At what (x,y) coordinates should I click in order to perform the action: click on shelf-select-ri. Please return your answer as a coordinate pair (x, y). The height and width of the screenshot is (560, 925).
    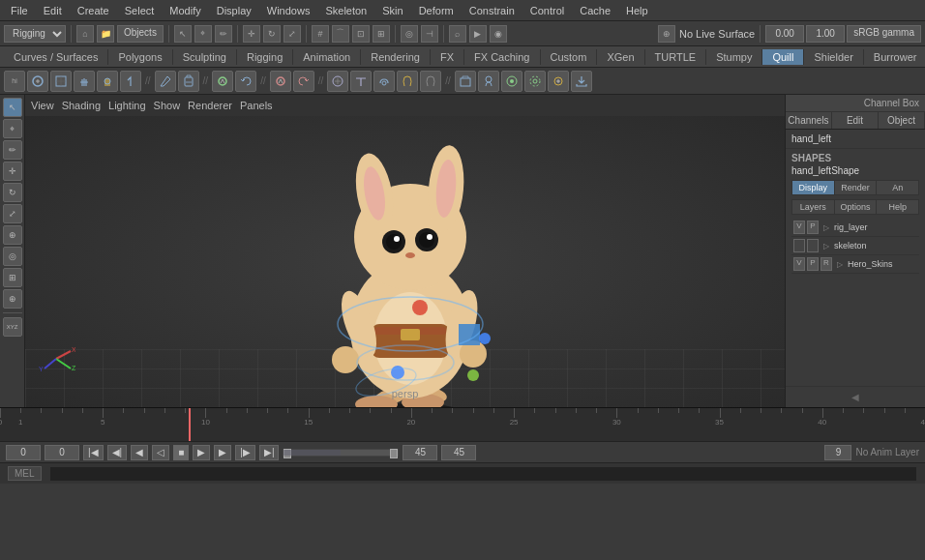
    Looking at the image, I should click on (38, 81).